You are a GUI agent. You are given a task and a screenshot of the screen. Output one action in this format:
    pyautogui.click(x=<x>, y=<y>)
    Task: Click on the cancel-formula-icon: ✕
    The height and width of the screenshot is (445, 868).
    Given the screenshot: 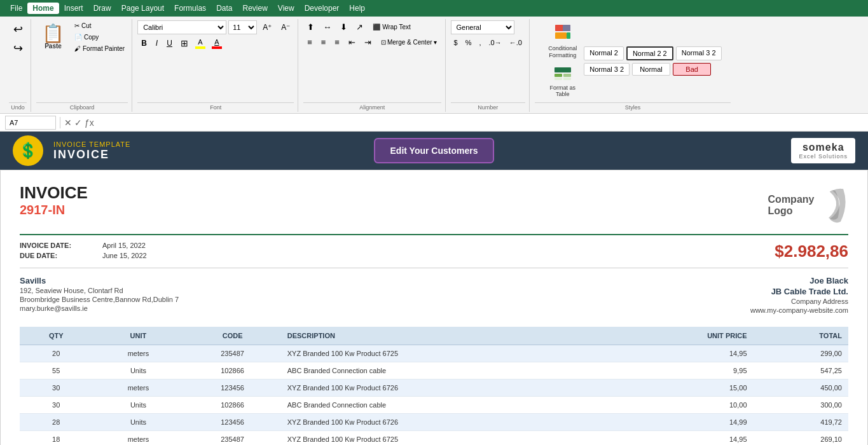 What is the action you would take?
    pyautogui.click(x=68, y=123)
    